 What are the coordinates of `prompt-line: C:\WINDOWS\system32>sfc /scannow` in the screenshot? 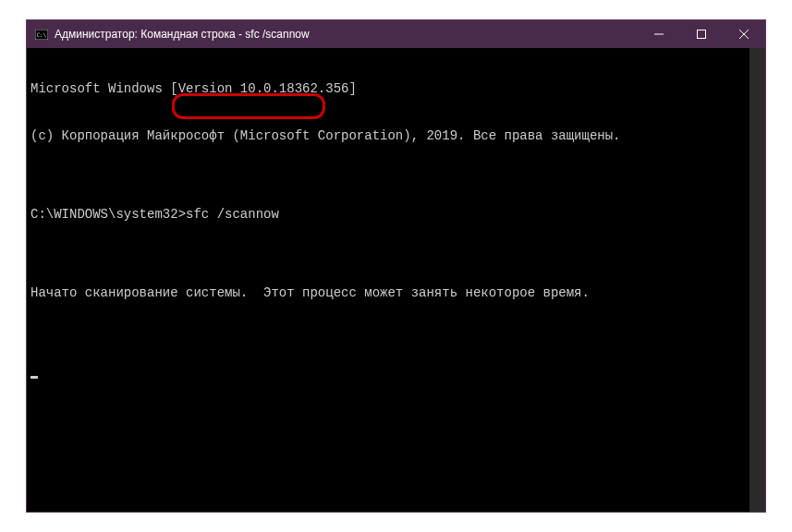 It's located at (388, 214).